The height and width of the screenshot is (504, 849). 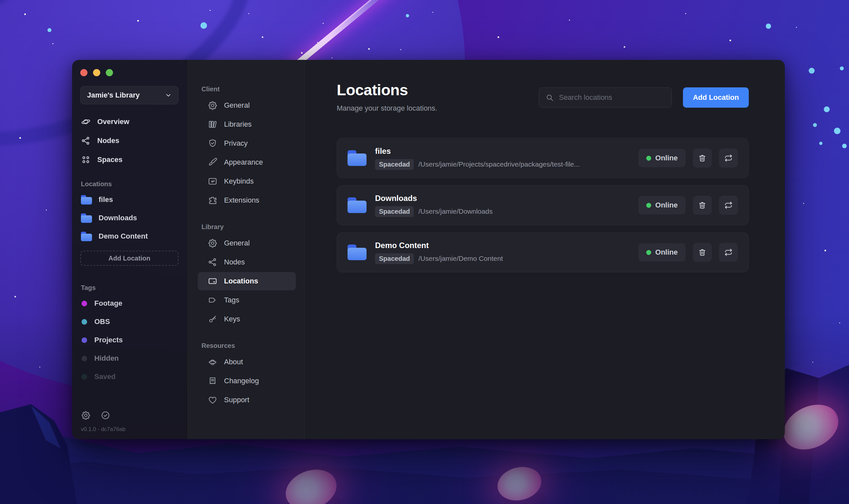 What do you see at coordinates (129, 73) in the screenshot?
I see `window-controls` at bounding box center [129, 73].